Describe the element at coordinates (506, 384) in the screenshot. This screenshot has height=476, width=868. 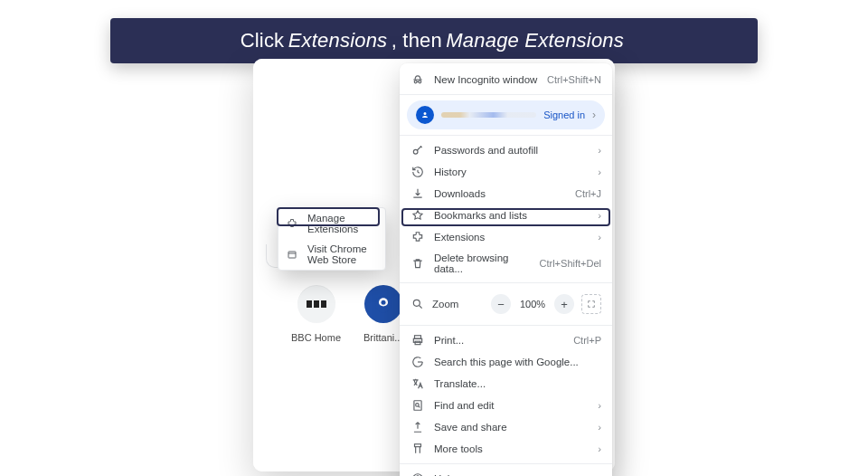
I see `menu-translate: Translate...` at that location.